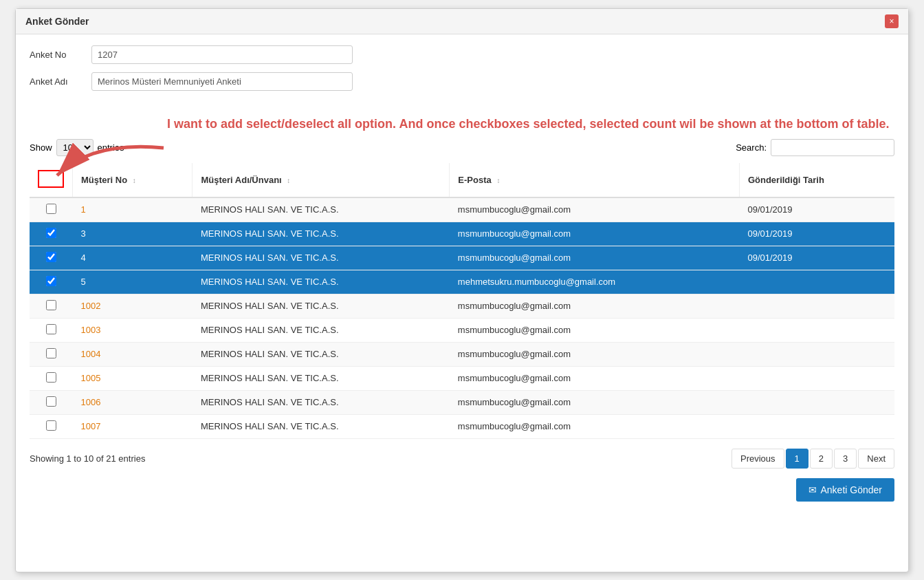 This screenshot has width=924, height=580. Describe the element at coordinates (786, 180) in the screenshot. I see `th-gonderildi-label: Gönderildiği Tarih` at that location.